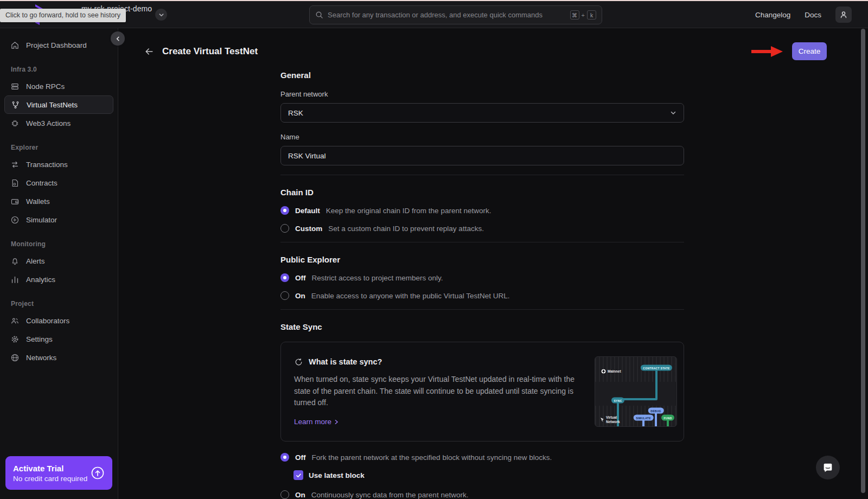  I want to click on chain-id-option-custom: Custom Set a custom chain ID to prevent …, so click(482, 228).